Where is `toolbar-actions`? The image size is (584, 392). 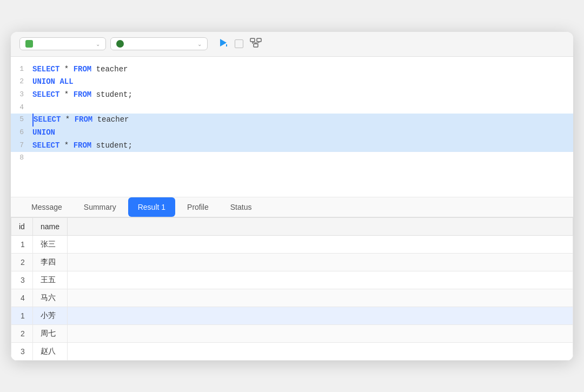
toolbar-actions is located at coordinates (240, 44).